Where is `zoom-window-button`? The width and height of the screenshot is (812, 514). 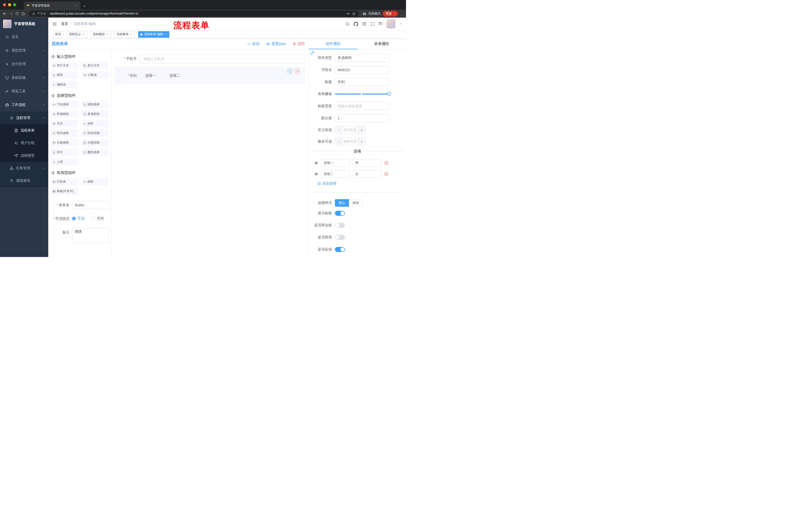
zoom-window-button is located at coordinates (15, 5).